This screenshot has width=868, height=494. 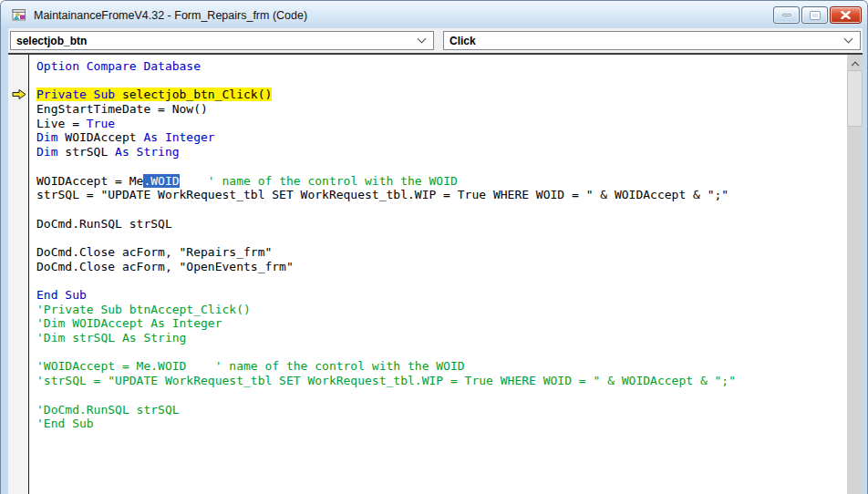 What do you see at coordinates (333, 180) in the screenshot?
I see `code-segment: ' name of the control with the WOID` at bounding box center [333, 180].